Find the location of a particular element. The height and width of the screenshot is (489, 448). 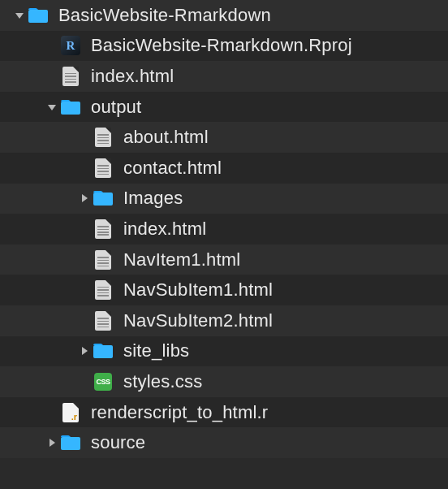

tree-row: contact.html is located at coordinates (224, 168).